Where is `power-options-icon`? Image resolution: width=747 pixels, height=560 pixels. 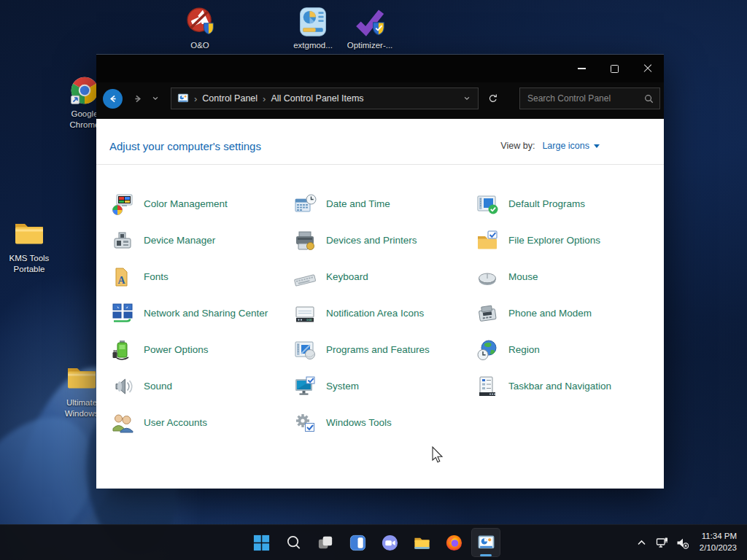
power-options-icon is located at coordinates (123, 350).